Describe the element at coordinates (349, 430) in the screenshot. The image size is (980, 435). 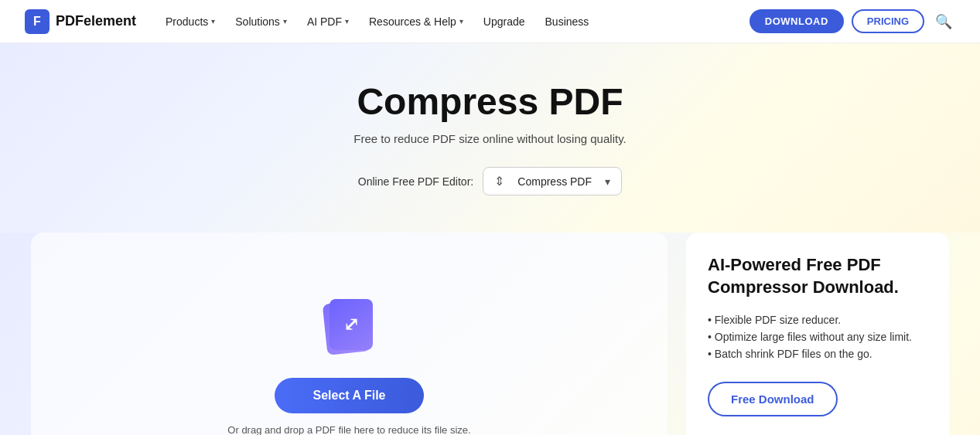
I see `drag-drop-text: Or drag and drop a PDF file here to redu…` at that location.